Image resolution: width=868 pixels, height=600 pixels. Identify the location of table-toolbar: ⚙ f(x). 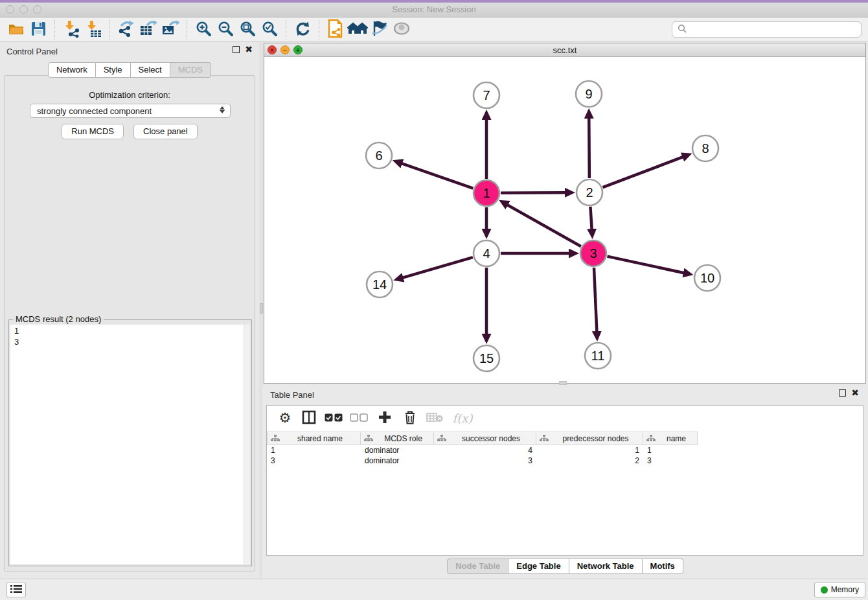
(565, 419).